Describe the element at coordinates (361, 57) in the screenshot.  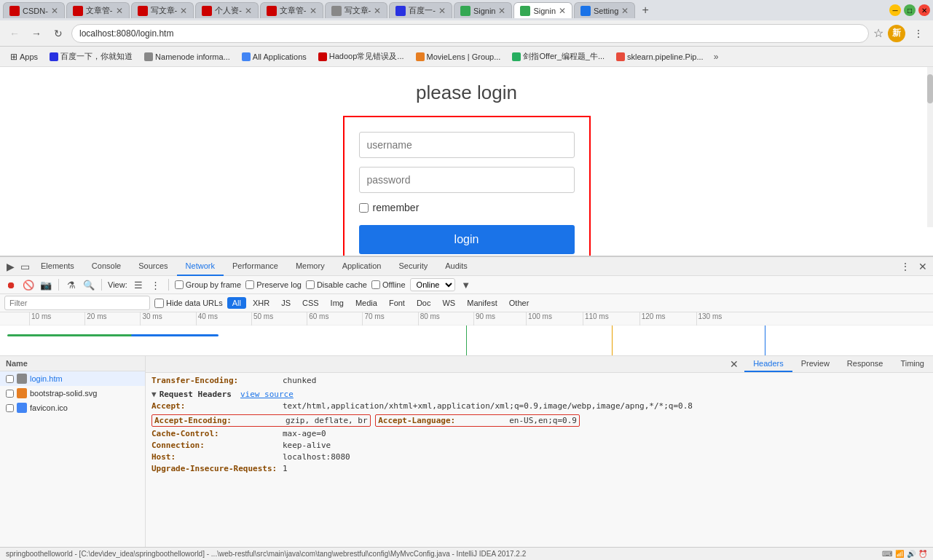
I see `bookmark-hadoop: Hadoop常见错误及...` at that location.